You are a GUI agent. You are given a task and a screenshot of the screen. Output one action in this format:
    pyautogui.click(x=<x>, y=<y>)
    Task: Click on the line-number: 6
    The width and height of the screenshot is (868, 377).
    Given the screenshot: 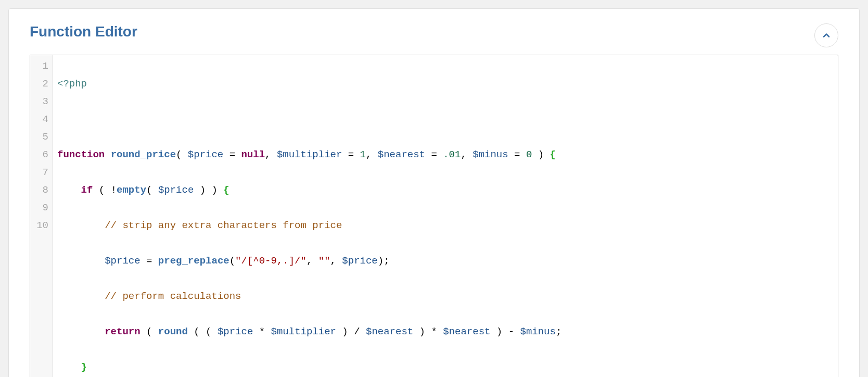 What is the action you would take?
    pyautogui.click(x=40, y=155)
    